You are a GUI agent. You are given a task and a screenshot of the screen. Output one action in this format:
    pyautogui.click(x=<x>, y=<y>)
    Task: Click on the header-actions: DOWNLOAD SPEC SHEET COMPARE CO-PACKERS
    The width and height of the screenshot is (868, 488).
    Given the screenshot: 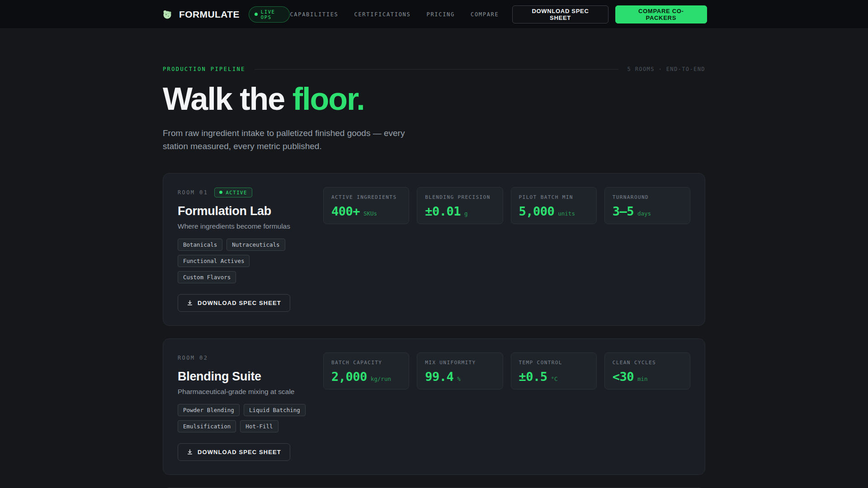 What is the action you would take?
    pyautogui.click(x=609, y=14)
    